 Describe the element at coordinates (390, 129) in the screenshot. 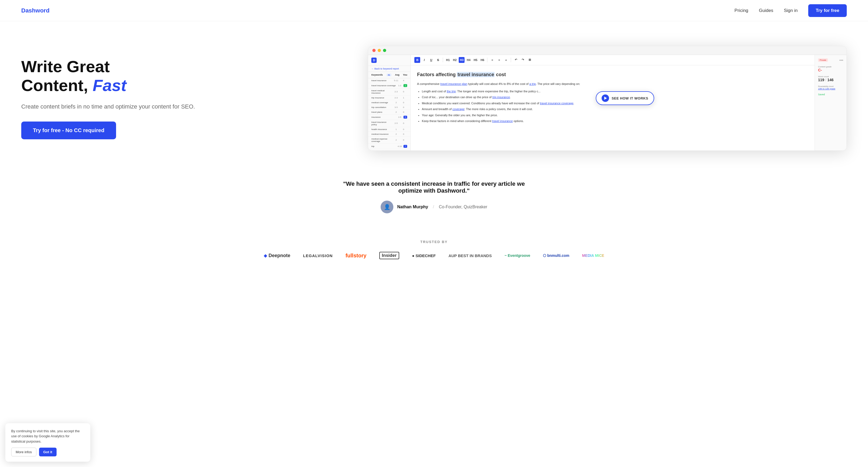

I see `kw-row-9: health insurance 1 0` at that location.